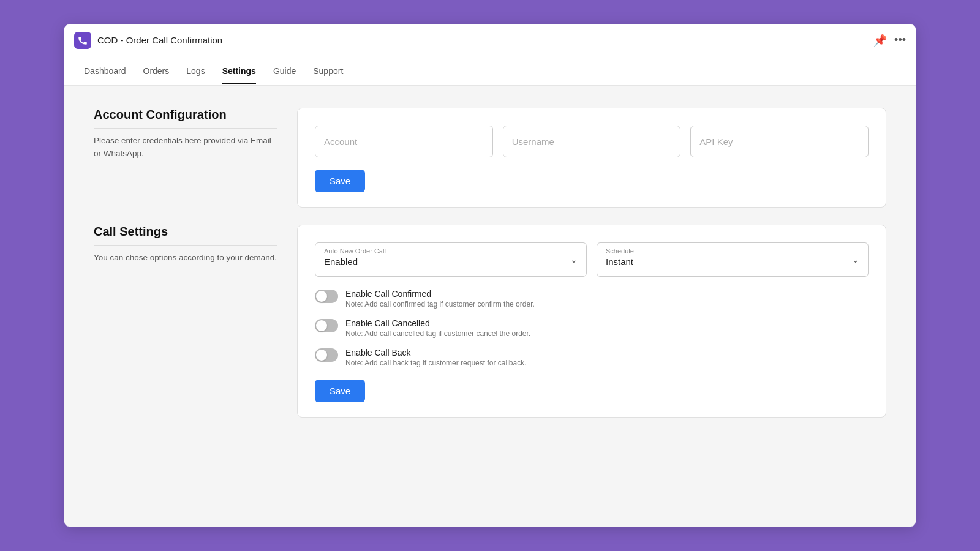  Describe the element at coordinates (340, 391) in the screenshot. I see `call-save-button: Save` at that location.